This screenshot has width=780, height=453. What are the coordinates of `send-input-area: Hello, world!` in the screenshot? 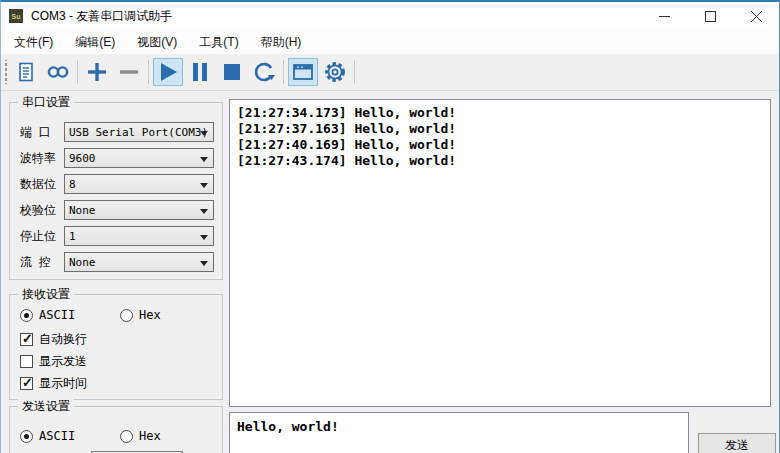 It's located at (459, 432).